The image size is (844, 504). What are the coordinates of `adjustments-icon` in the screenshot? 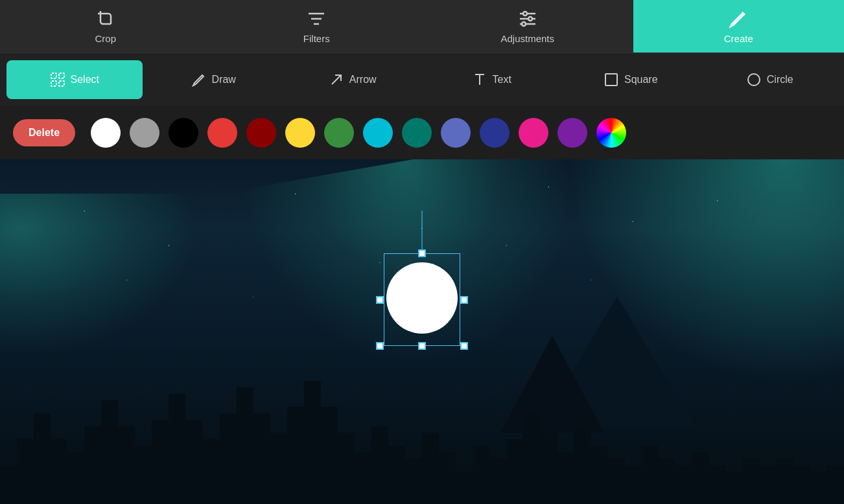 It's located at (528, 19).